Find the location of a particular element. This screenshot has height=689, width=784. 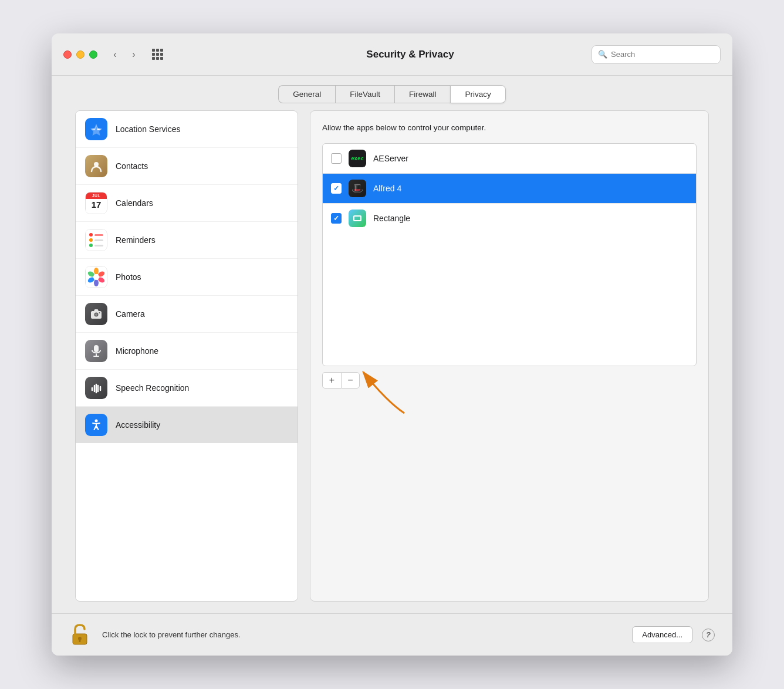

sidebar-item-accessibility: Accessibility is located at coordinates (187, 425).